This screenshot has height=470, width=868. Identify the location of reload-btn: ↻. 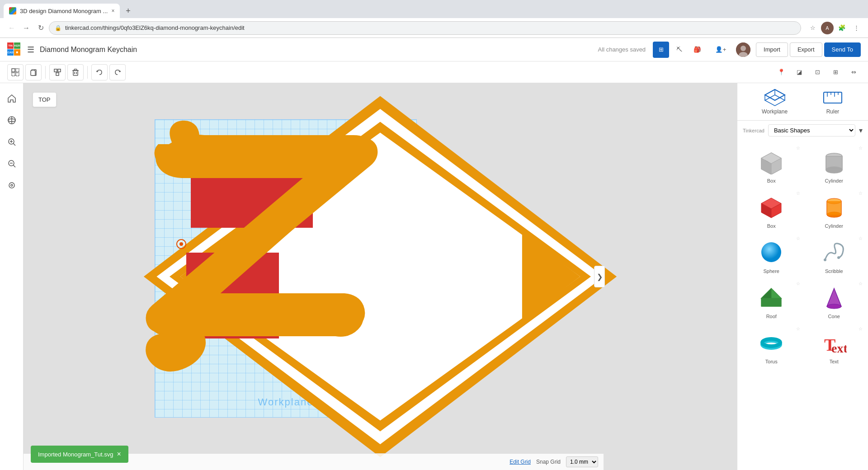
(41, 28).